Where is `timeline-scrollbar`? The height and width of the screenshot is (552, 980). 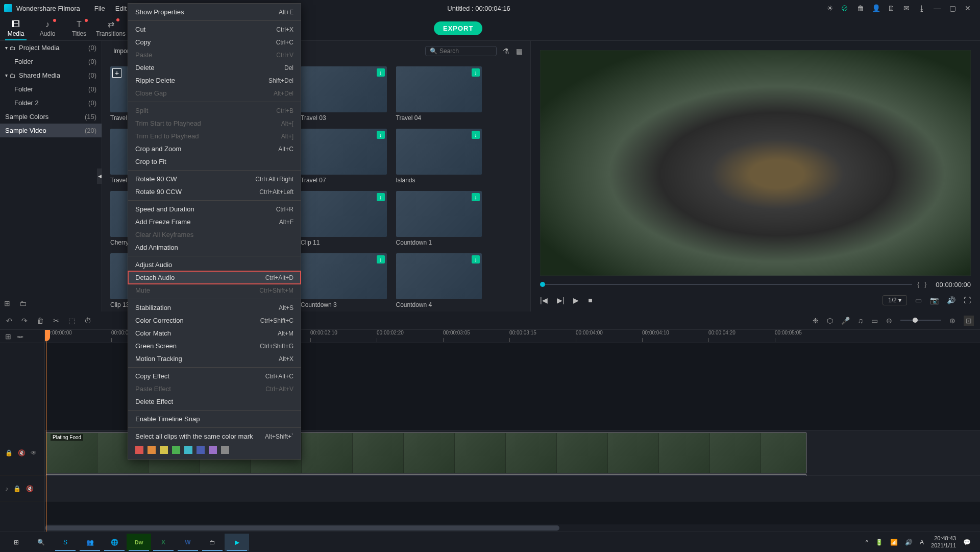
timeline-scrollbar is located at coordinates (512, 528).